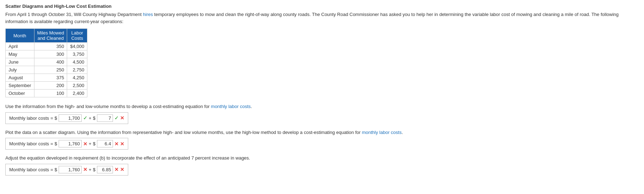 The height and width of the screenshot is (194, 644). Describe the element at coordinates (122, 169) in the screenshot. I see `section-c-cross3: ✕` at that location.